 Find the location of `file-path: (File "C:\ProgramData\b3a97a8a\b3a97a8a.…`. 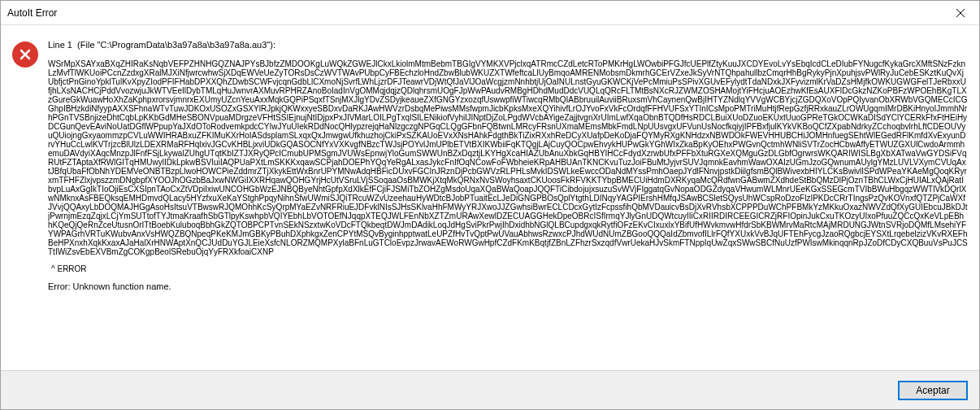

file-path: (File "C:\ProgramData\b3a97a8a\b3a97a8a.… is located at coordinates (176, 45).